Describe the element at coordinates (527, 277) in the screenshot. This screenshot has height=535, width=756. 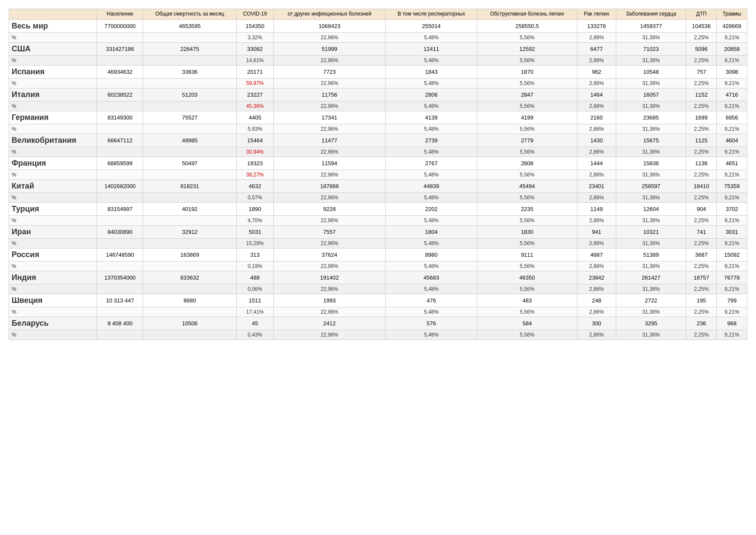
I see `obstructive: 46350` at that location.